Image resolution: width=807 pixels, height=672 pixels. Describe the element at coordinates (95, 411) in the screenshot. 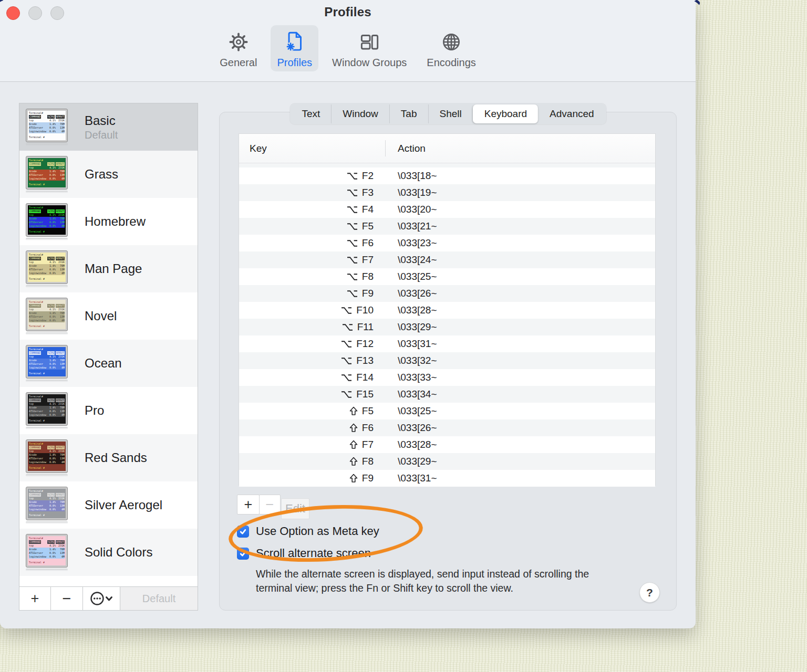

I see `profile-name: Pro` at that location.